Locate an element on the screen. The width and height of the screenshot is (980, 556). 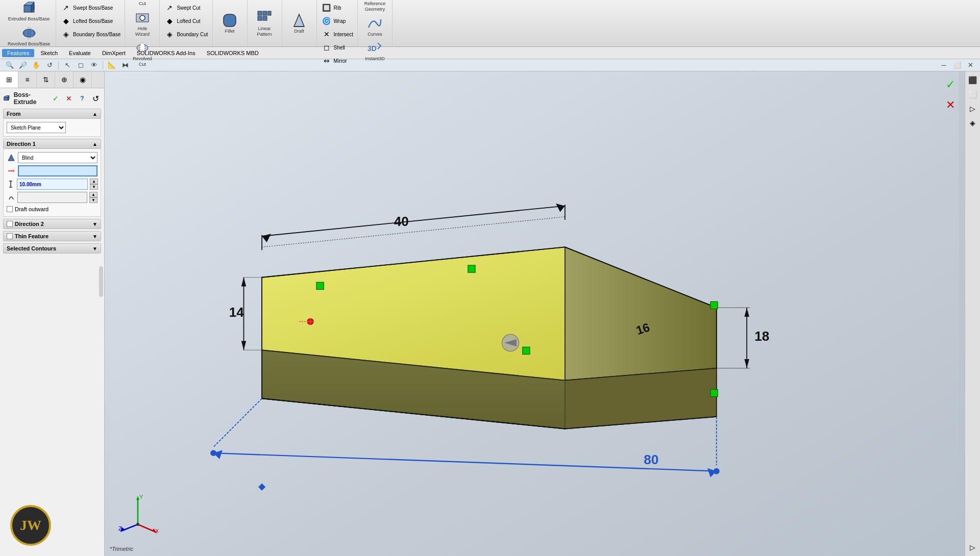
viewport-cancel-button: ✕ is located at coordinates (950, 105).